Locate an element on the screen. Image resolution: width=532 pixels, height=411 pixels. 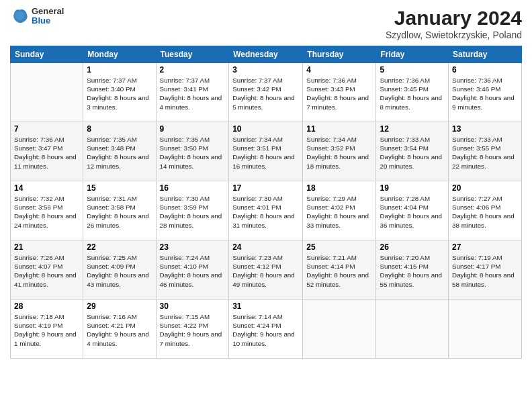
day-number: 2 is located at coordinates (193, 70).